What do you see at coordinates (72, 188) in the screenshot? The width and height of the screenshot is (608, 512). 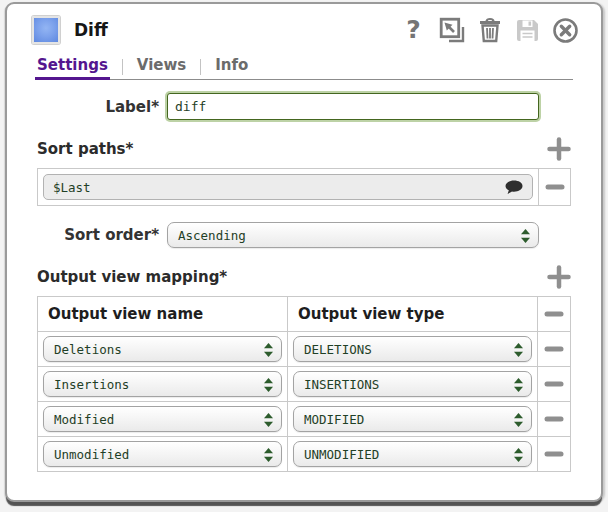 I see `sort-path-value: $Last` at bounding box center [72, 188].